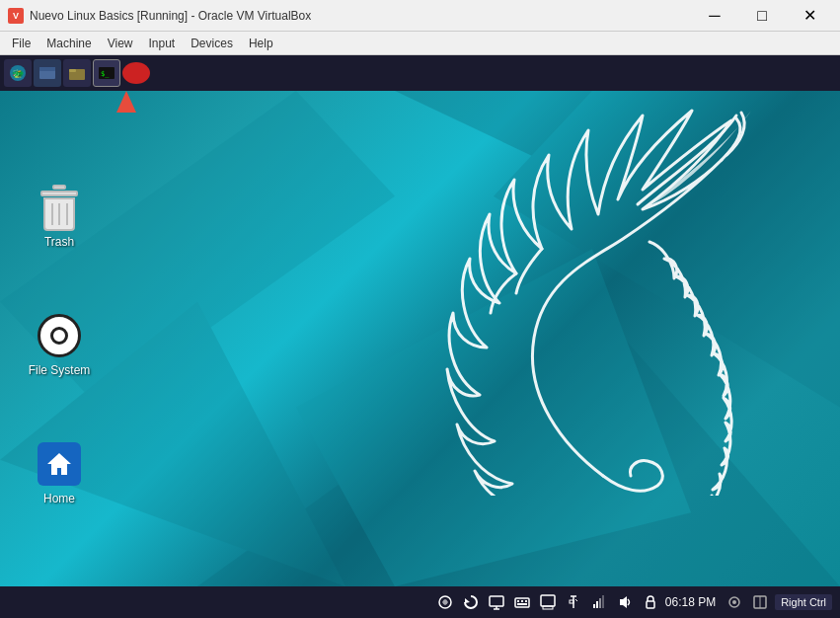  I want to click on maximize-button: □, so click(762, 16).